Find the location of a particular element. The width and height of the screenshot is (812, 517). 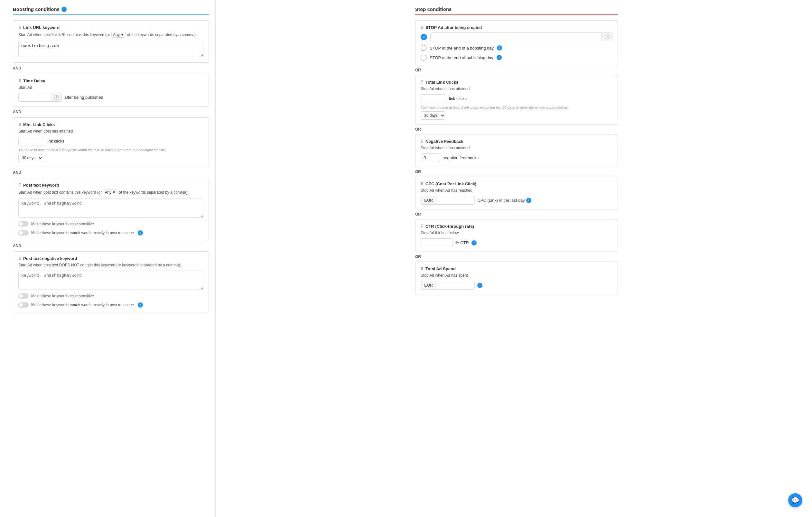

stop-header: Stop conditions is located at coordinates (517, 11).